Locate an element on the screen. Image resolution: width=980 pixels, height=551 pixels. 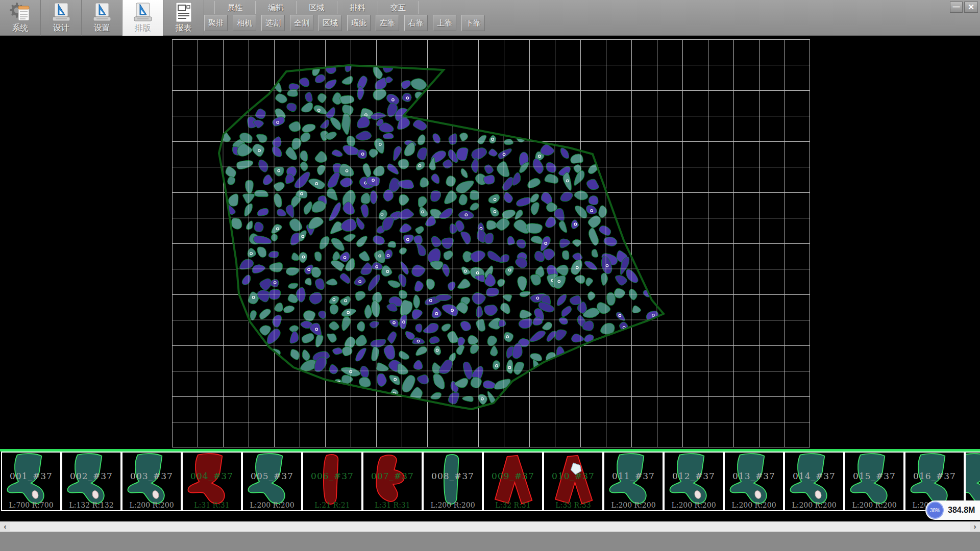
thumbnail-cell-002_#37: 002_#37L:132 R:132 is located at coordinates (91, 482).